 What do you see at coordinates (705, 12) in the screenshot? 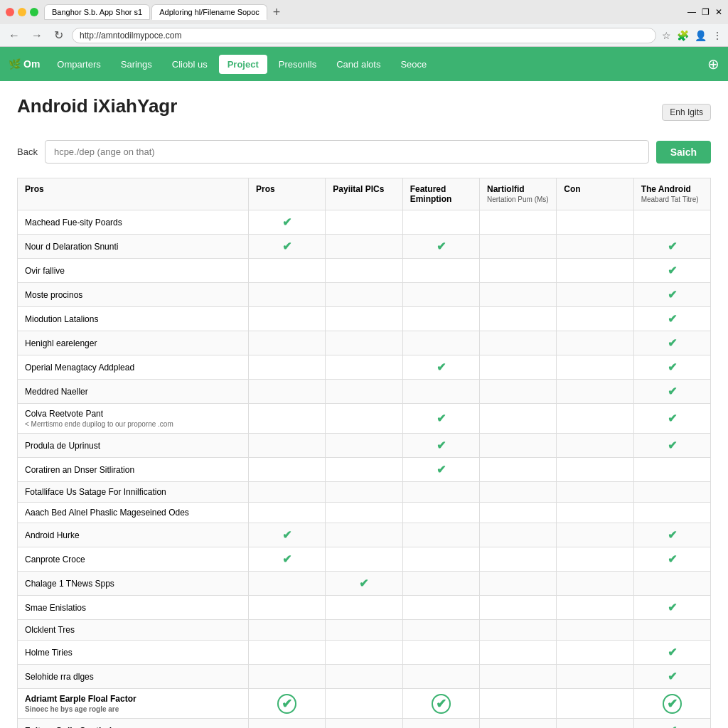
I see `window-restore-icon: ❐` at bounding box center [705, 12].